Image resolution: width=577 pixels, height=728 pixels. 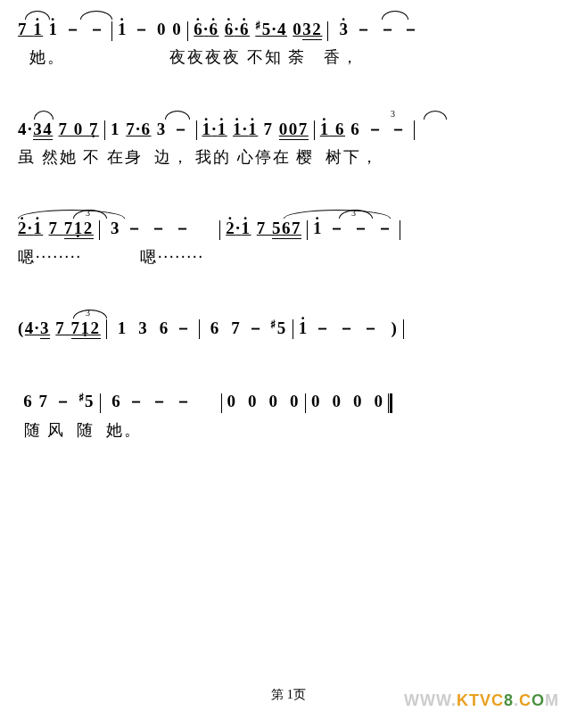 What do you see at coordinates (289, 328) in the screenshot?
I see `notation-row: (4·3 7 712 1 3 6 － 6 7 － ♯51 － － － )` at bounding box center [289, 328].